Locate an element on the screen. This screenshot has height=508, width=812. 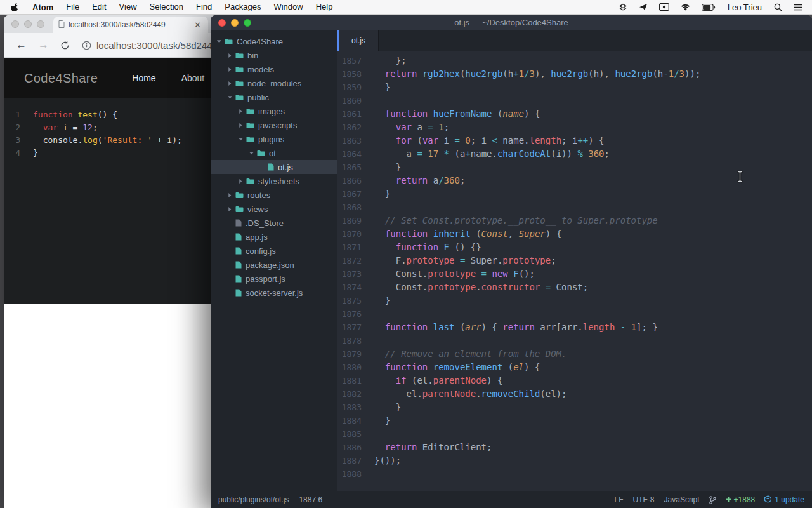
line-number: 1865 is located at coordinates (350, 168).